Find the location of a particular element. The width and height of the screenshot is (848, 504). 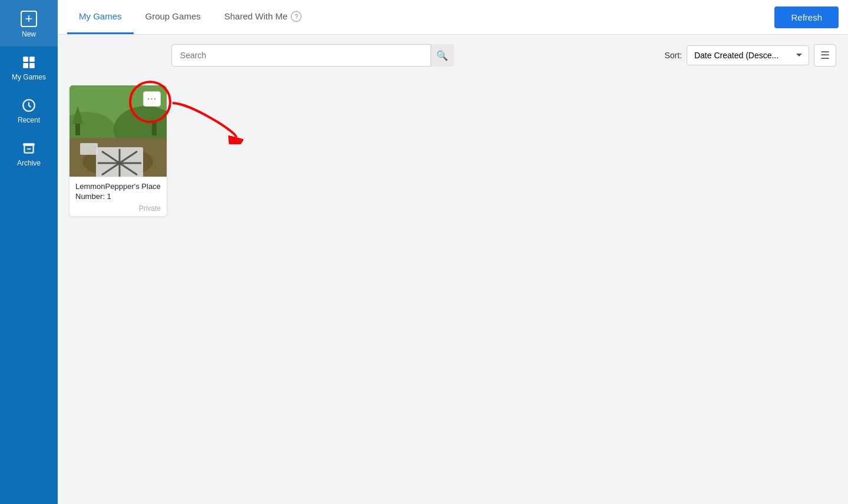

sidebar: + New My Games Recent Archive is located at coordinates (29, 252).